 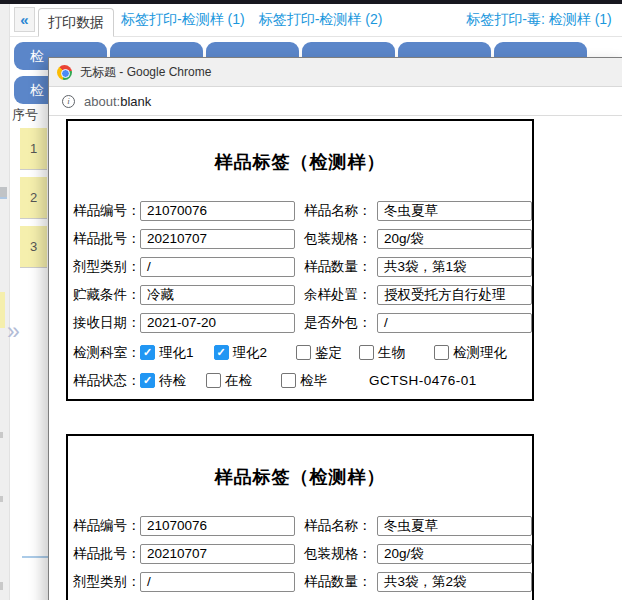 What do you see at coordinates (68, 102) in the screenshot?
I see `info-icon: i` at bounding box center [68, 102].